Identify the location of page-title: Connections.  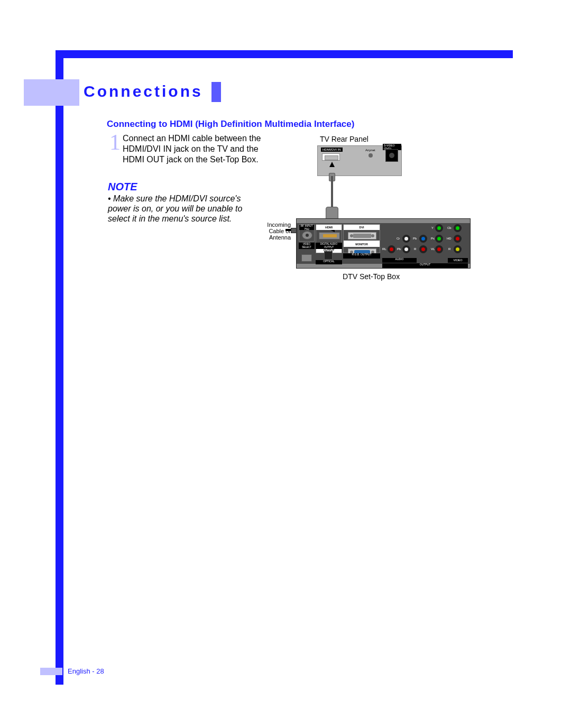
(143, 91).